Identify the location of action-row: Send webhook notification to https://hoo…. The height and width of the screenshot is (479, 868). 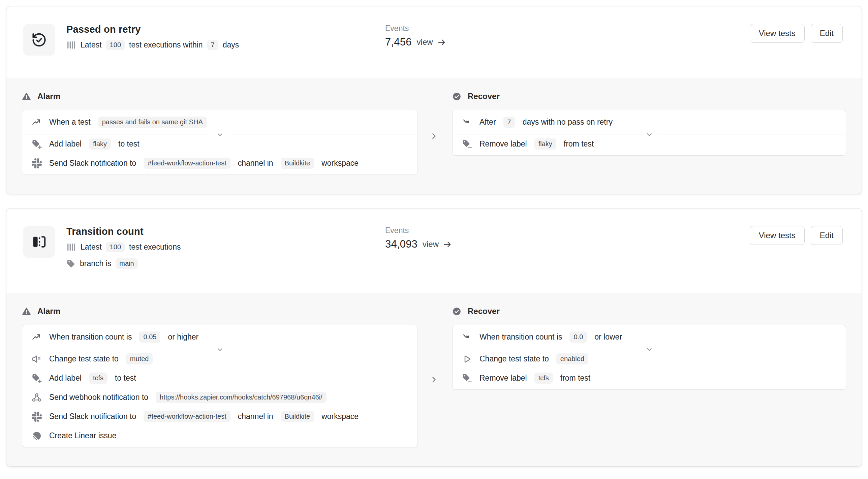
(220, 397).